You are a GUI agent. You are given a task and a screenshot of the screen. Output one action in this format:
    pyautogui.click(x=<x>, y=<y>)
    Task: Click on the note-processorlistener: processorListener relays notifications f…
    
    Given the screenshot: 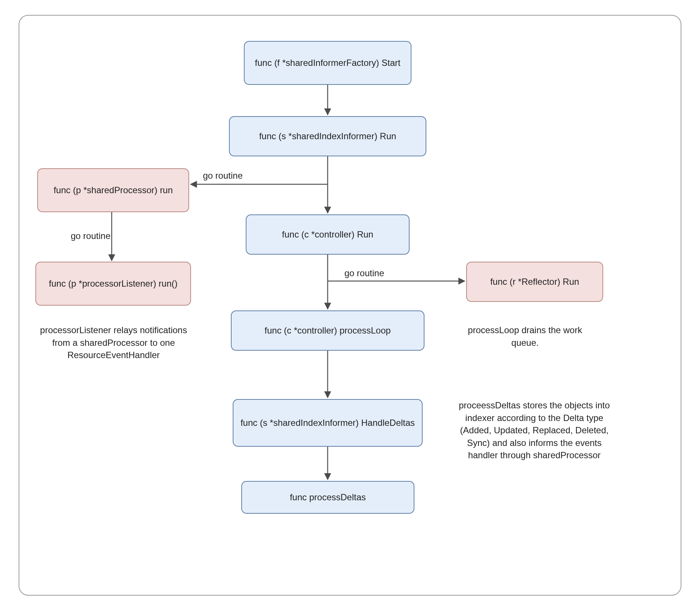 What is the action you would take?
    pyautogui.click(x=114, y=342)
    